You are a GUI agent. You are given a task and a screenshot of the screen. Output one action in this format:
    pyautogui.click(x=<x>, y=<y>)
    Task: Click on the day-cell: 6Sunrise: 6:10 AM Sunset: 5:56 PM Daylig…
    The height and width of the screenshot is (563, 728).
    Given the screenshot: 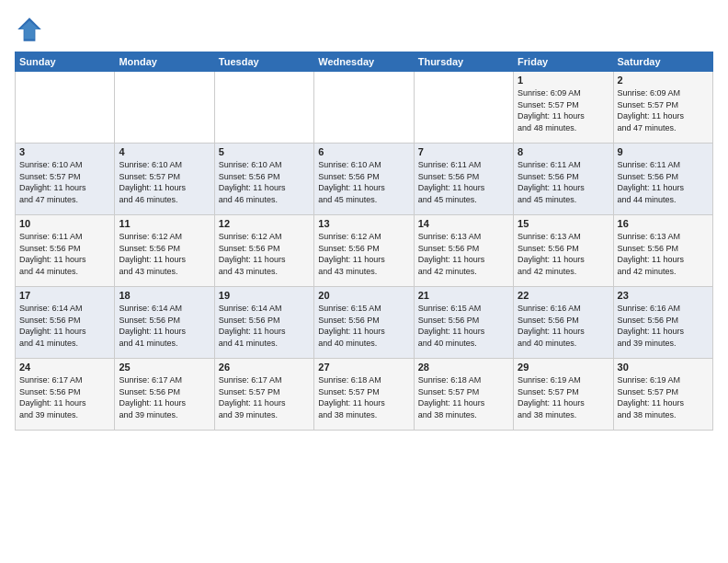 What is the action you would take?
    pyautogui.click(x=364, y=179)
    